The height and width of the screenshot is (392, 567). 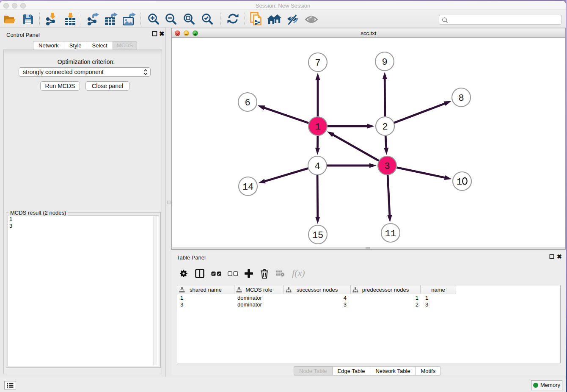 I want to click on svg-text: 2, so click(x=385, y=127).